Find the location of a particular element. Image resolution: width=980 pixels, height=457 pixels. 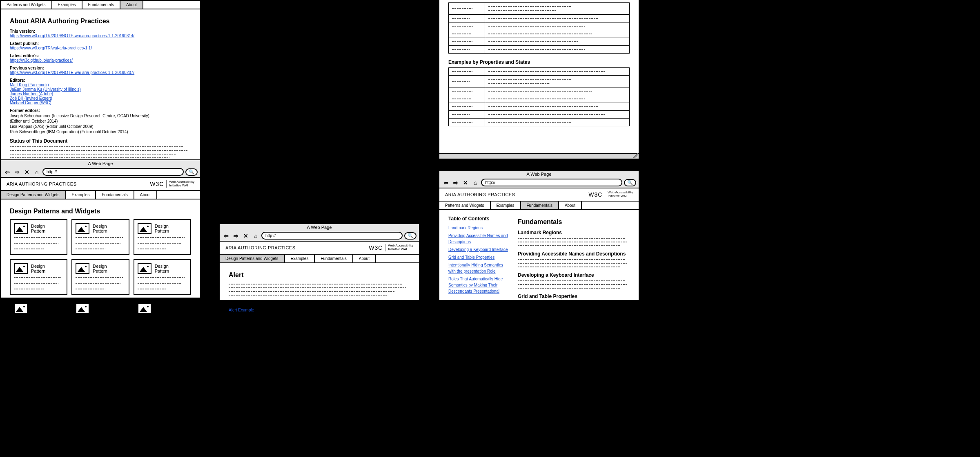

editor-link: JaEun Jemma Ku (University of Illinois) is located at coordinates (45, 89).